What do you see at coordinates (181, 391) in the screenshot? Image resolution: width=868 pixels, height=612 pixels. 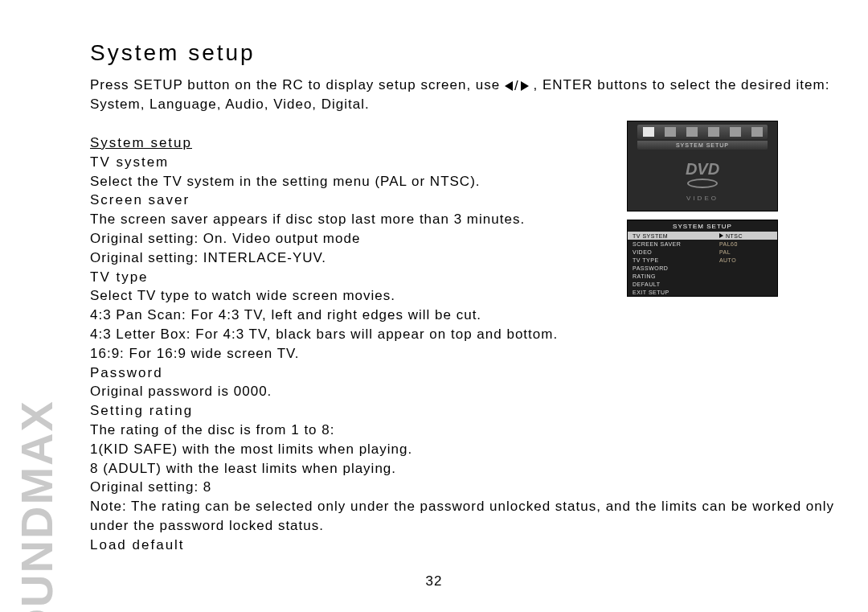 I see `password-text: Original password is 0000.` at bounding box center [181, 391].